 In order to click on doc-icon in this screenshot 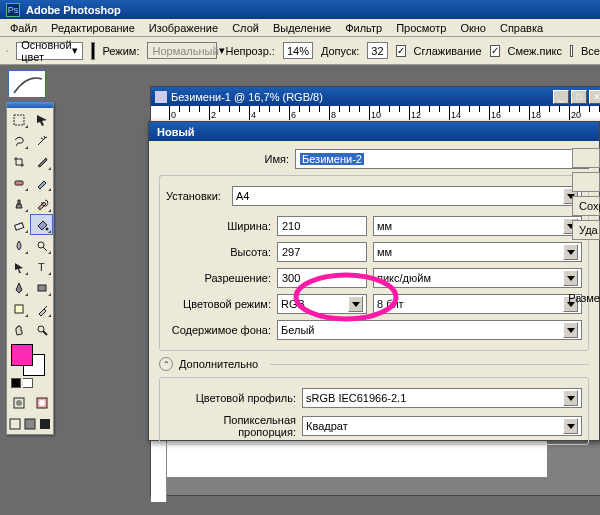, I will do `click(161, 97)`.